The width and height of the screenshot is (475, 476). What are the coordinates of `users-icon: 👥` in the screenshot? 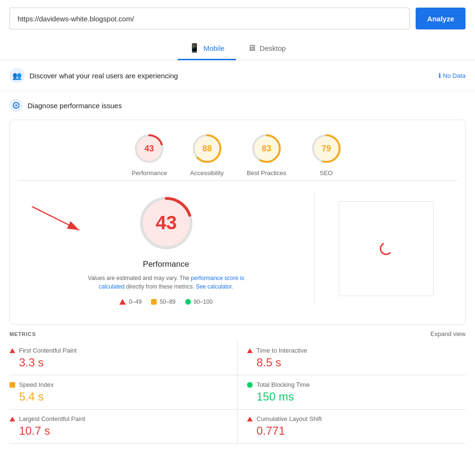 It's located at (17, 75).